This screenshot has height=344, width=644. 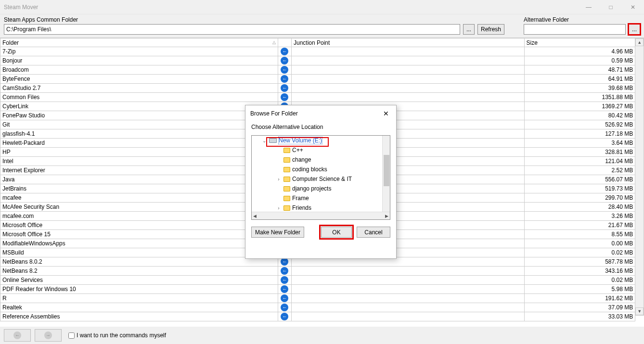 What do you see at coordinates (318, 97) in the screenshot?
I see `table-row: Common Files←1351.88 MB` at bounding box center [318, 97].